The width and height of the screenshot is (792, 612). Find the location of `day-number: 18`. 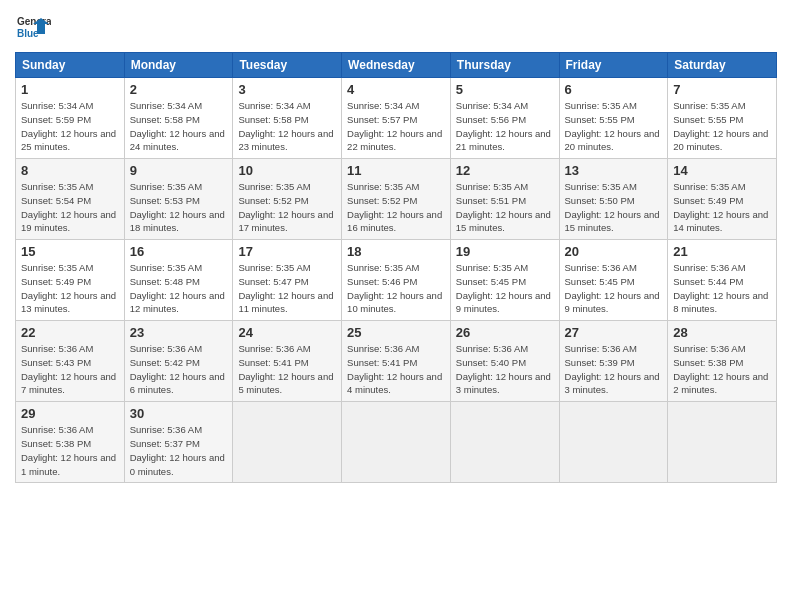

day-number: 18 is located at coordinates (396, 252).